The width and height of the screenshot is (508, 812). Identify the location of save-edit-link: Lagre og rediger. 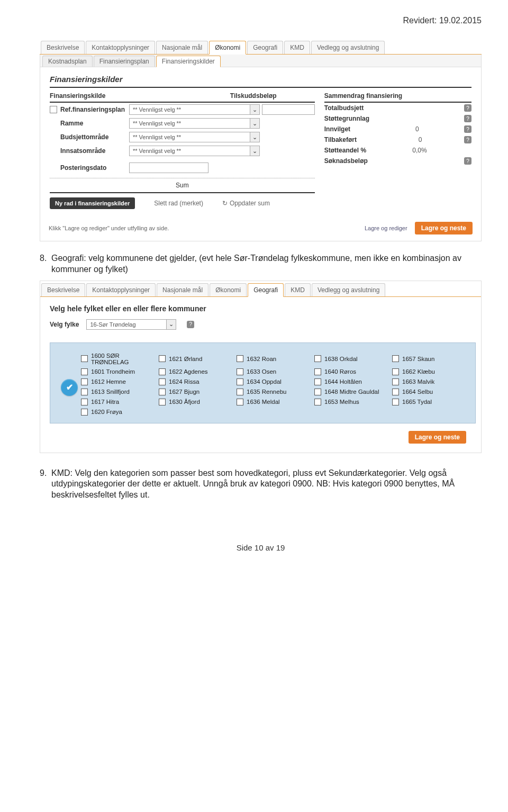
(386, 228).